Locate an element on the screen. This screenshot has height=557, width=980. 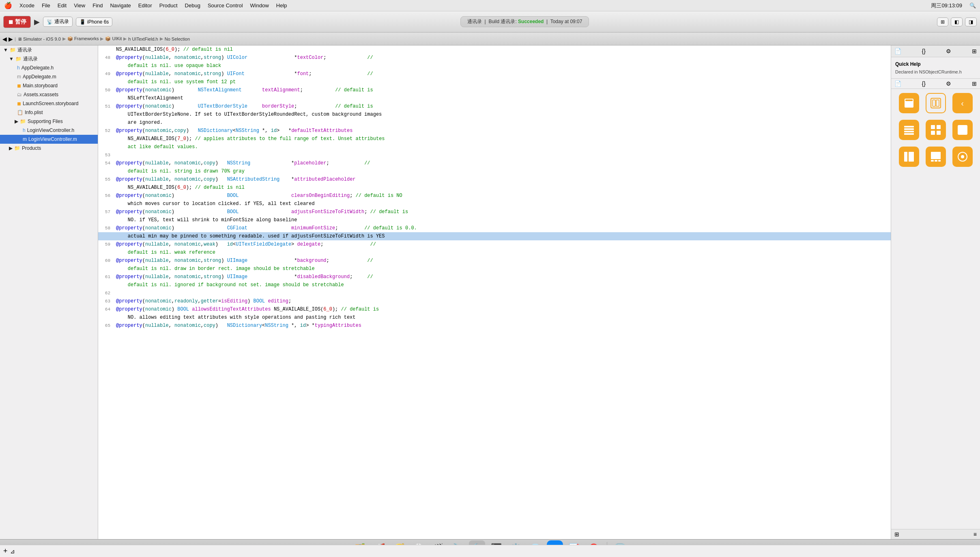
breadcrumb-frameworks: 📦 Frameworks is located at coordinates (83, 39).